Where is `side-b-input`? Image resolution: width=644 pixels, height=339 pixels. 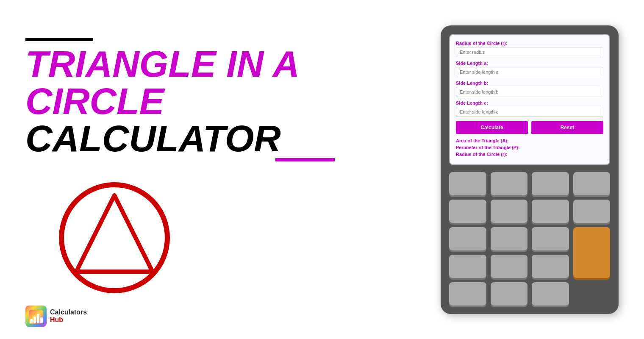
side-b-input is located at coordinates (530, 92).